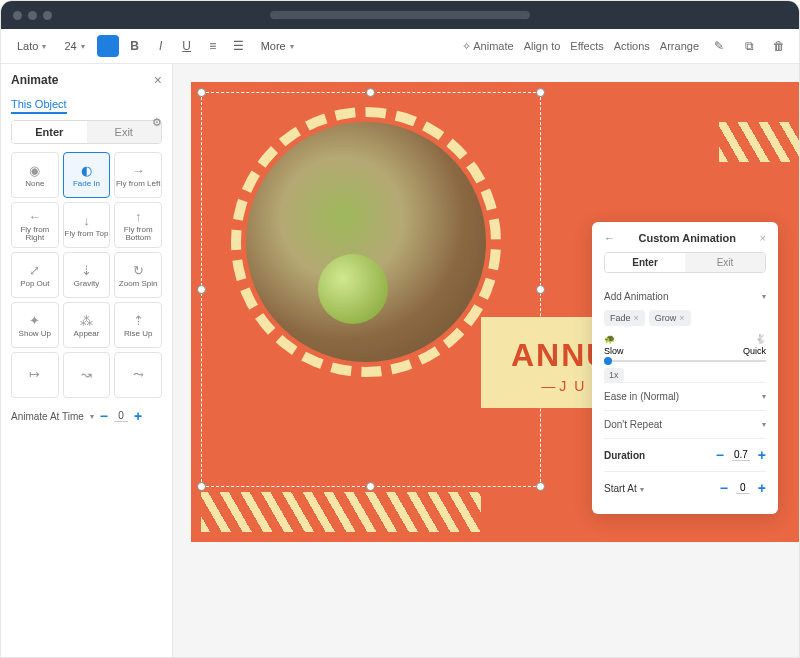 This screenshot has width=800, height=658. What do you see at coordinates (87, 225) in the screenshot?
I see `anim-option: ↓Fly from Top` at bounding box center [87, 225].